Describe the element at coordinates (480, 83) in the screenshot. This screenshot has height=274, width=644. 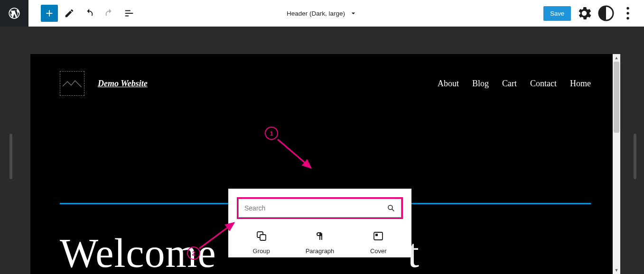
I see `nav-link: Blog` at that location.